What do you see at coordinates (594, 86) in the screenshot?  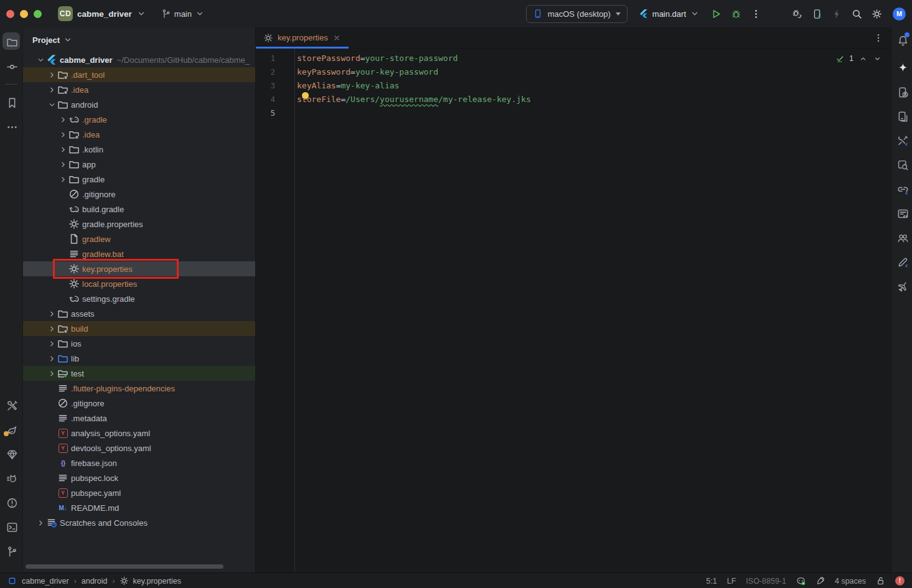 I see `code-line-3: keyAlias=my-key-alias` at bounding box center [594, 86].